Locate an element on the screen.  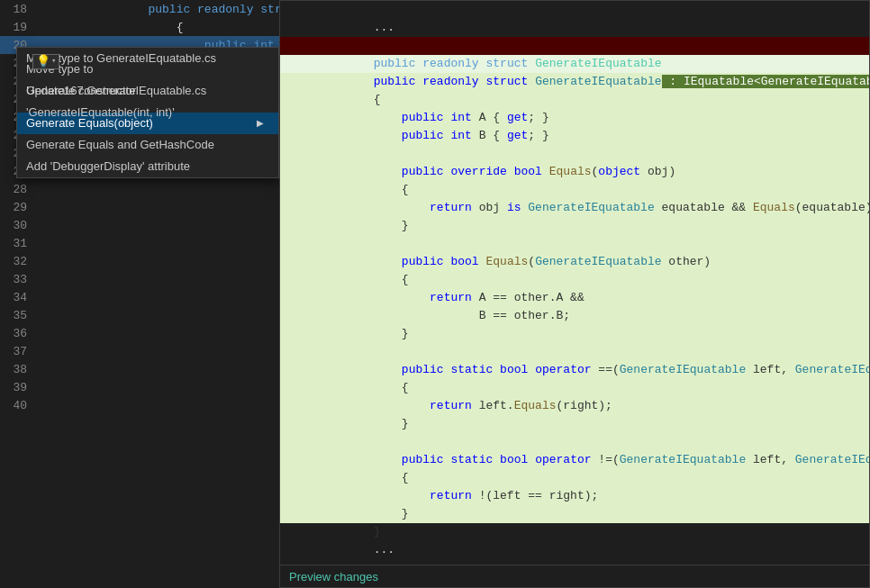
line-number: 38 is located at coordinates (17, 369).